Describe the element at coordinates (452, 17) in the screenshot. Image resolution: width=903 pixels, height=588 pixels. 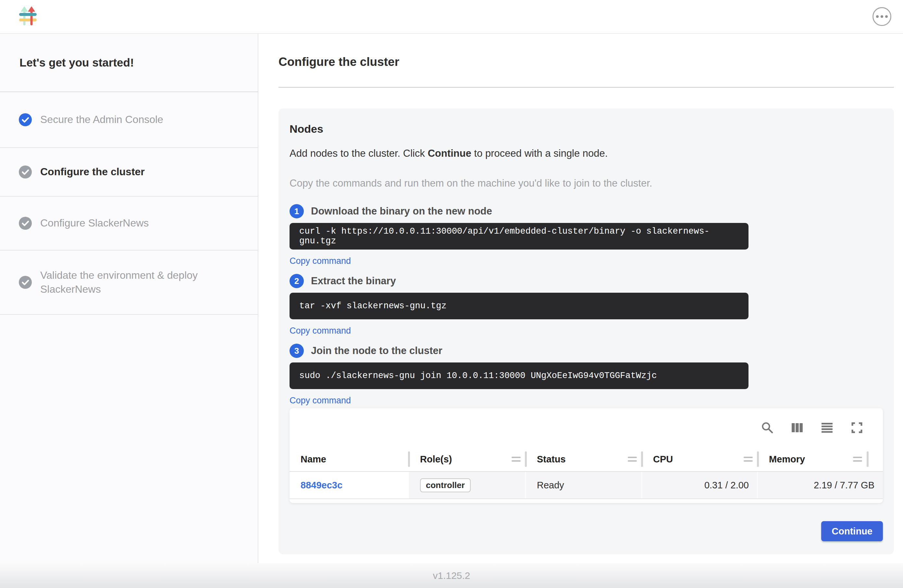
I see `top-bar` at that location.